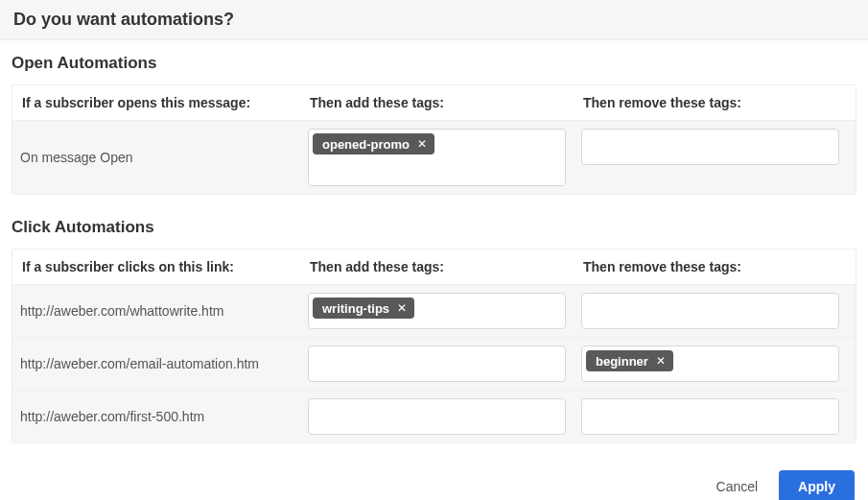 Image resolution: width=868 pixels, height=500 pixels. Describe the element at coordinates (364, 308) in the screenshot. I see `tag-chip: writing-tips✕` at that location.